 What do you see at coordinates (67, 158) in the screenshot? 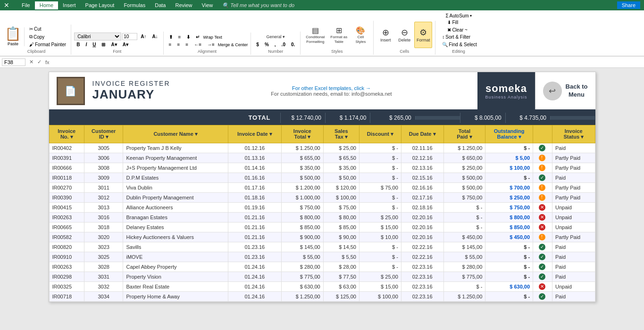
I see `cell-inv-no: IR00391` at bounding box center [67, 158].